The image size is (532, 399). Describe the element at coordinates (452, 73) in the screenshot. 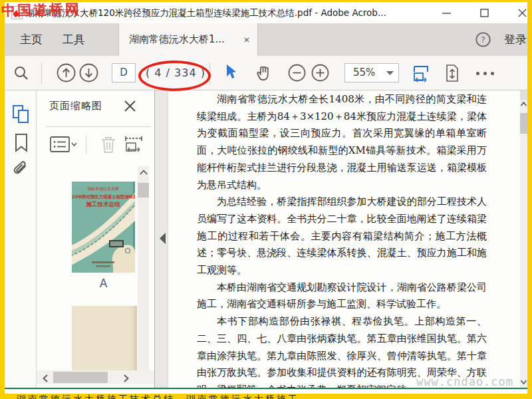

I see `fit-page-icon` at that location.